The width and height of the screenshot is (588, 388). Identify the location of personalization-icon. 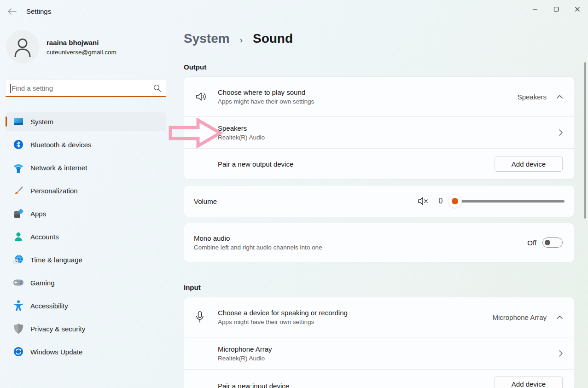
(18, 191).